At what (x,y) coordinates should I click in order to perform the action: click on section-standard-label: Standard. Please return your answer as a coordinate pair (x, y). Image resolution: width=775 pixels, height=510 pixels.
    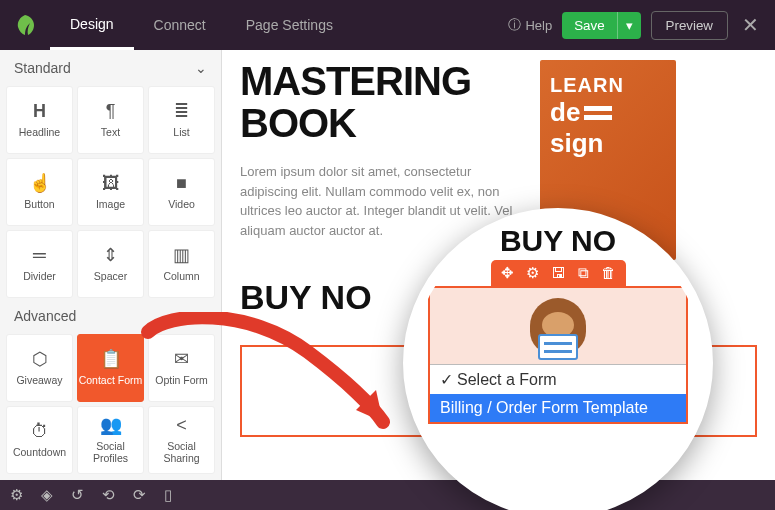
    Looking at the image, I should click on (42, 68).